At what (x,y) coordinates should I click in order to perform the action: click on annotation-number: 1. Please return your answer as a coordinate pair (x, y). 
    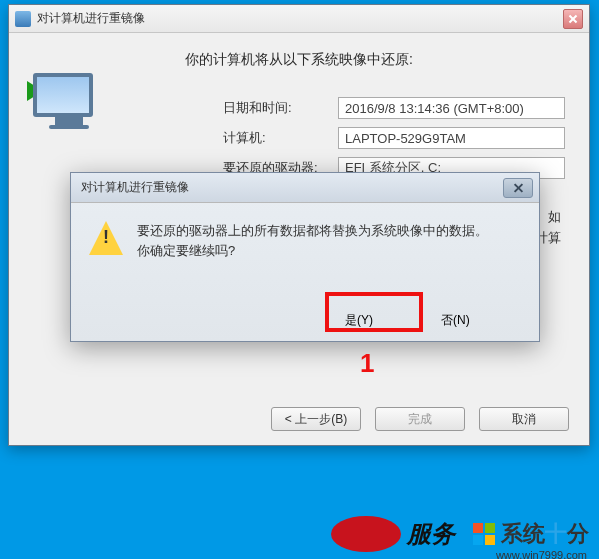
    Looking at the image, I should click on (367, 364).